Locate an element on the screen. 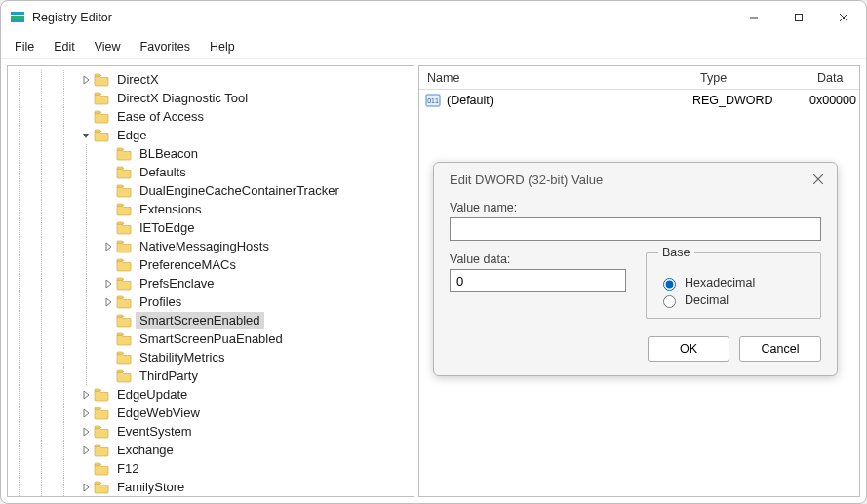 Image resolution: width=867 pixels, height=504 pixels. tree-label: Edge is located at coordinates (132, 135).